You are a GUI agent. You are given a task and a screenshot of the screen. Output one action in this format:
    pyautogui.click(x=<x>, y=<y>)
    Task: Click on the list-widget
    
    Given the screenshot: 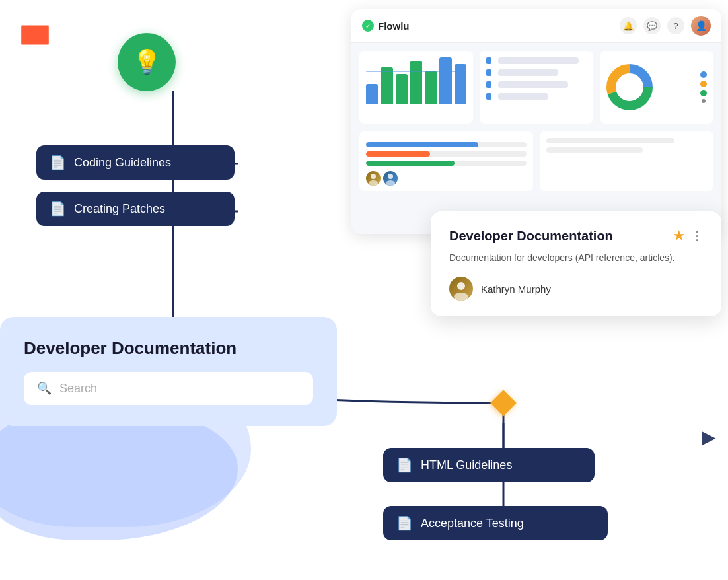 What is the action you would take?
    pyautogui.click(x=536, y=87)
    